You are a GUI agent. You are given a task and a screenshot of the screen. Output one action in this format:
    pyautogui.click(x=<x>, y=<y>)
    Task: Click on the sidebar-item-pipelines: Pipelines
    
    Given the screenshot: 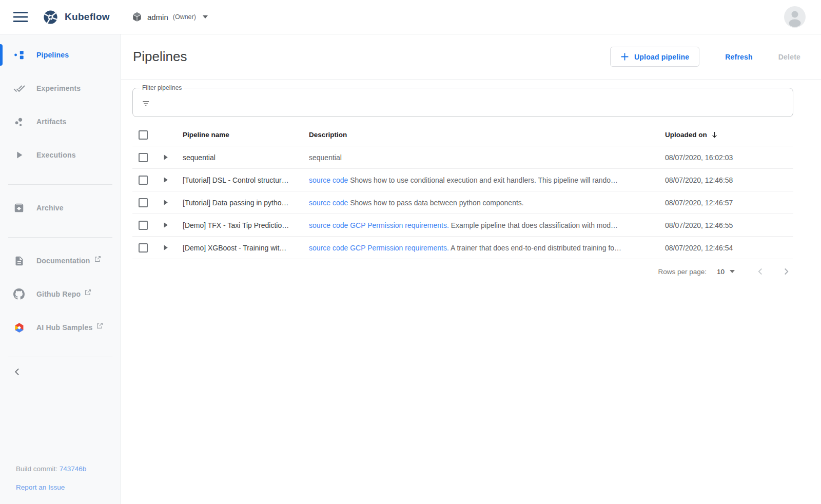 What is the action you would take?
    pyautogui.click(x=61, y=55)
    